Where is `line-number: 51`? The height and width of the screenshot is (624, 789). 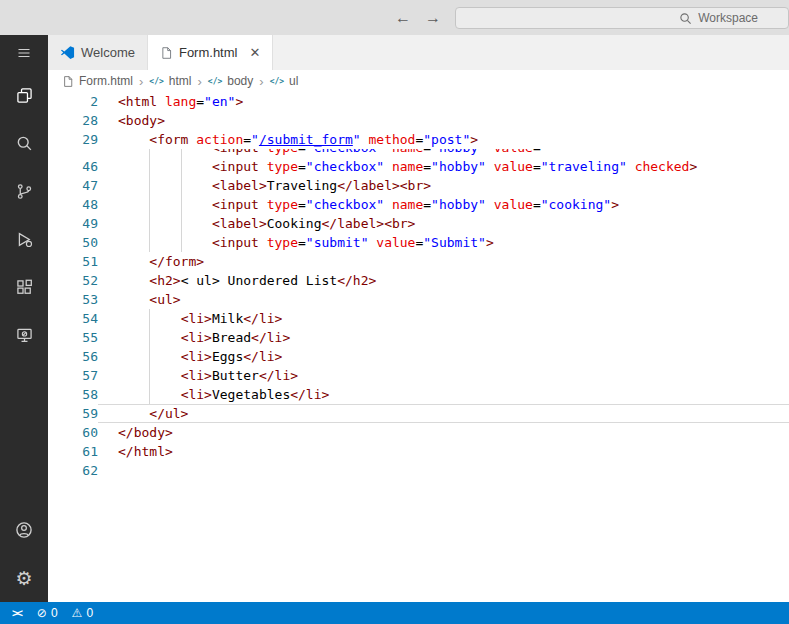 line-number: 51 is located at coordinates (73, 262).